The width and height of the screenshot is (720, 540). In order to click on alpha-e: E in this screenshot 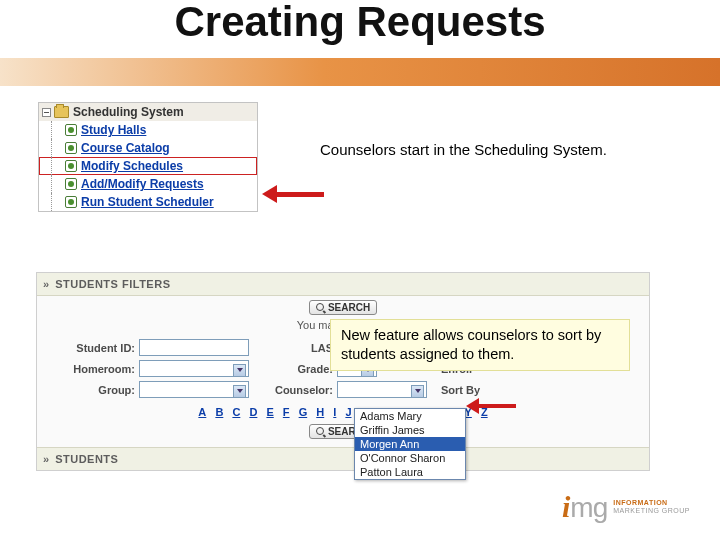, I will do `click(270, 412)`.